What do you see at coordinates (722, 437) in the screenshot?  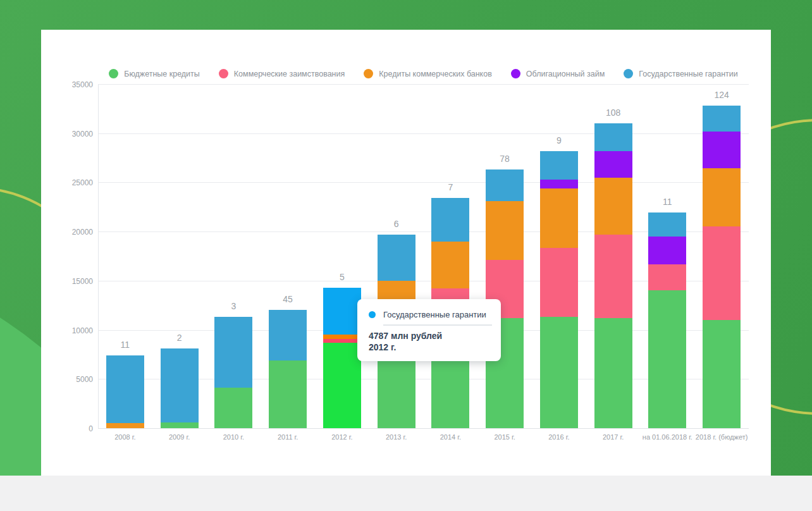 I see `x-axis-tick-label: 2018 г. (бюджет)` at bounding box center [722, 437].